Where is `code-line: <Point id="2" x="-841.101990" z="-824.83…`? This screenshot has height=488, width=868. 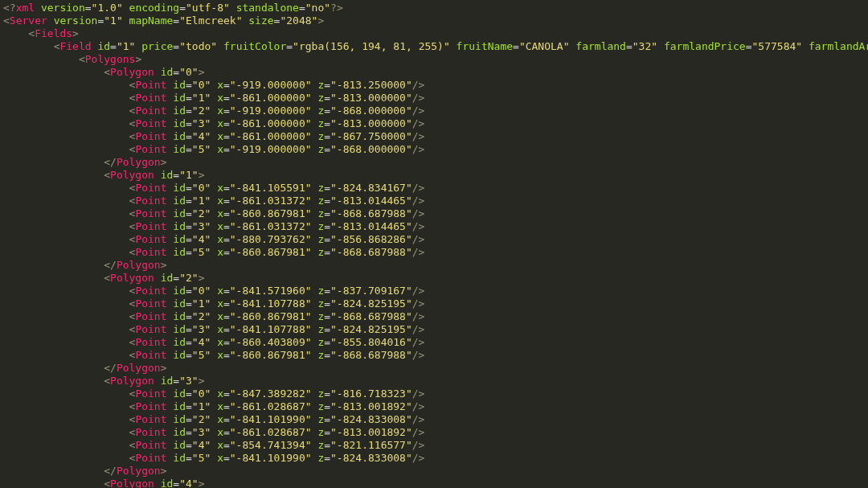
code-line: <Point id="2" x="-841.101990" z="-824.83… is located at coordinates (434, 420).